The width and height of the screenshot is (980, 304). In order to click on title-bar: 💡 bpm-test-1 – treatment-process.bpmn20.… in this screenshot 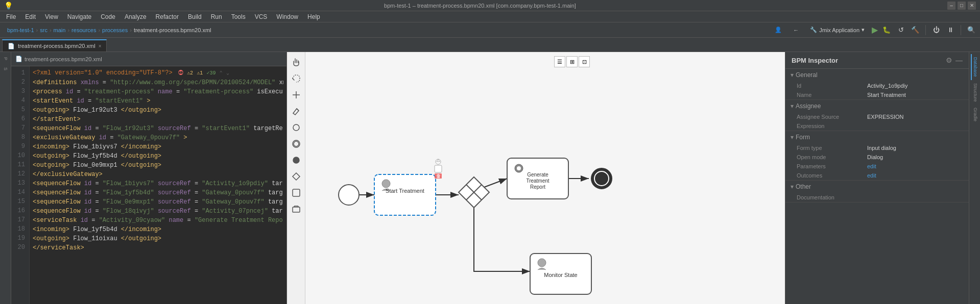, I will do `click(490, 6)`.